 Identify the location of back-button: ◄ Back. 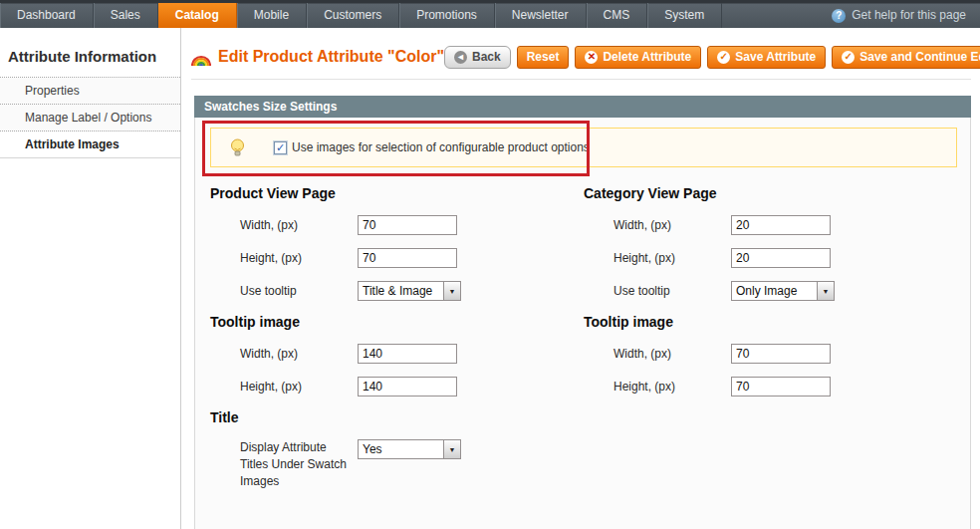
(478, 58).